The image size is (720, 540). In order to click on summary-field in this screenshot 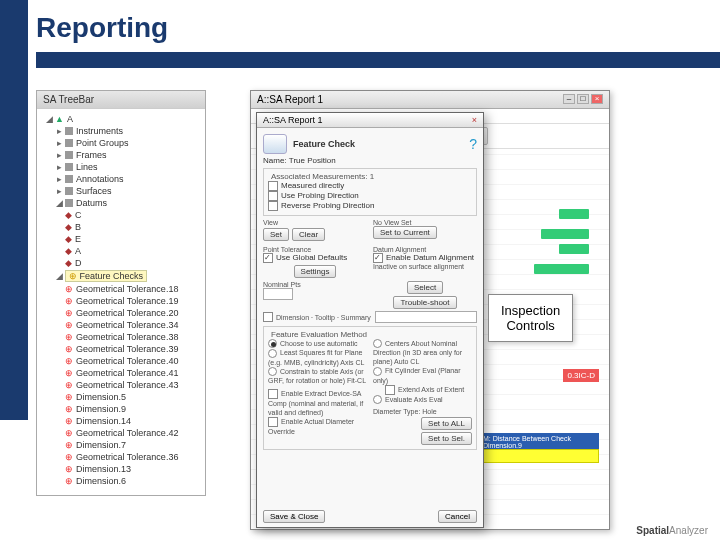, I will do `click(426, 317)`.